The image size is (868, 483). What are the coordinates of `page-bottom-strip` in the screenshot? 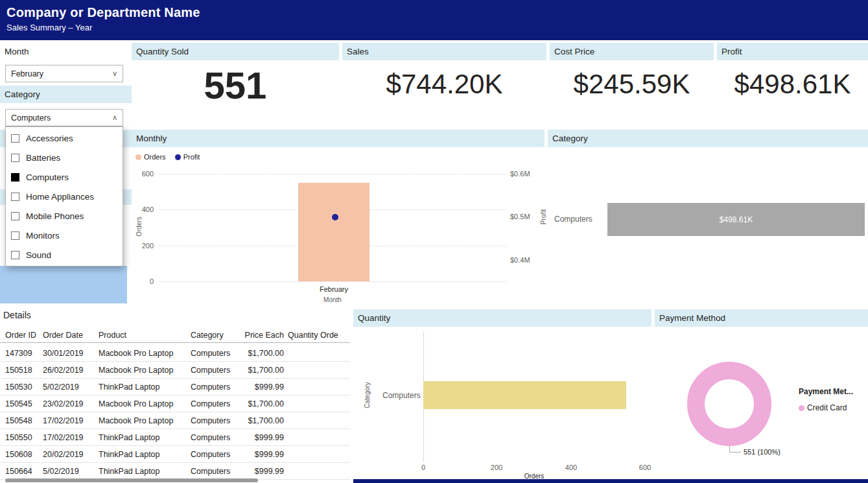 It's located at (611, 481).